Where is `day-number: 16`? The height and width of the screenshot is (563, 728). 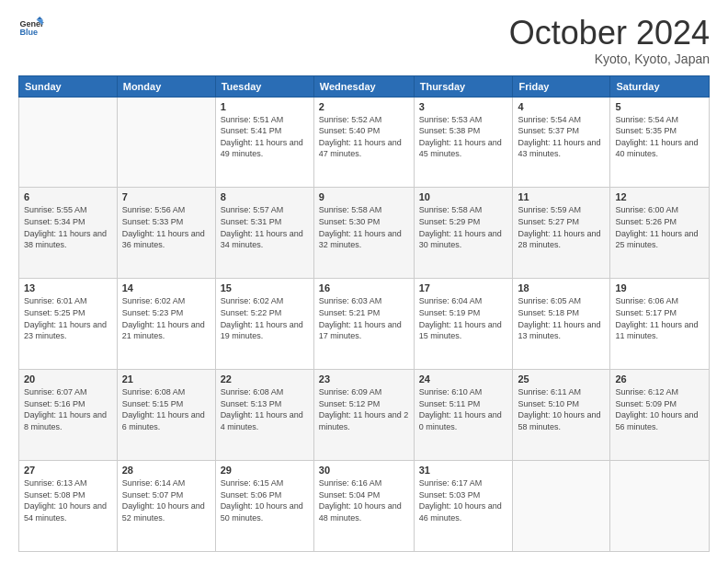 day-number: 16 is located at coordinates (364, 288).